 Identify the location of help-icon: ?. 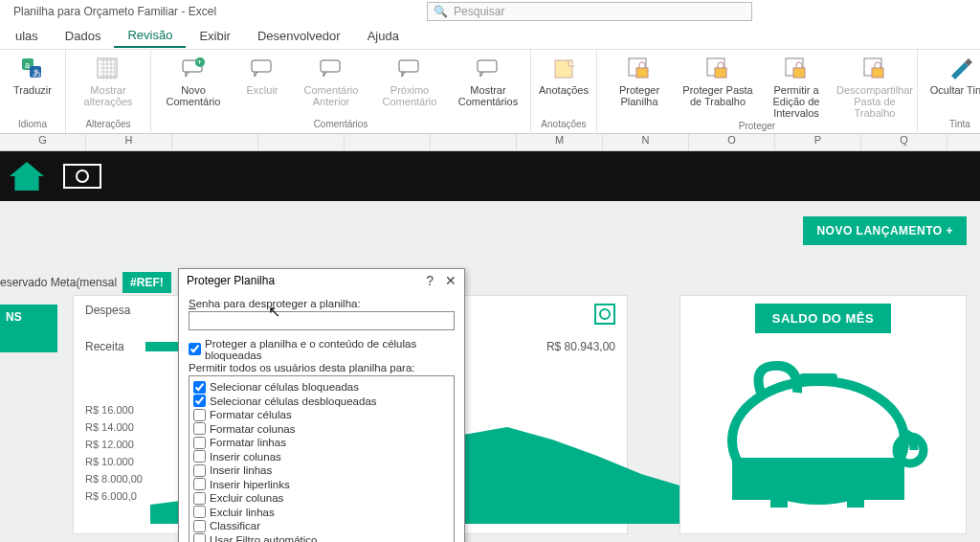
(430, 281).